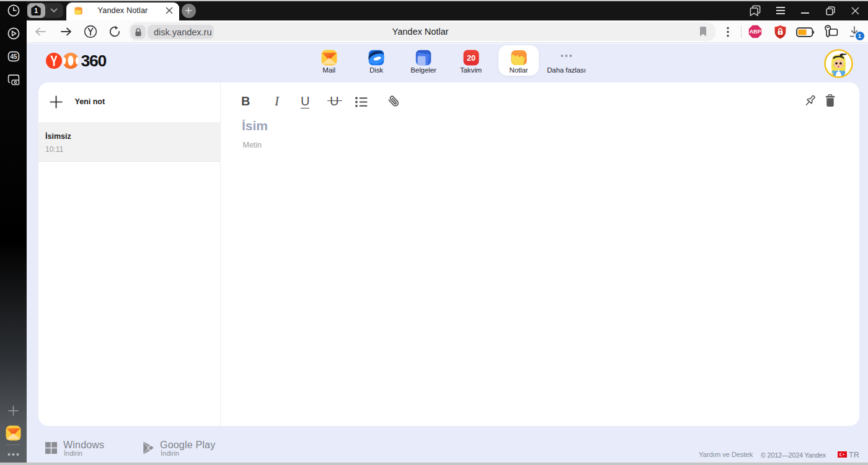 Image resolution: width=868 pixels, height=465 pixels. What do you see at coordinates (471, 58) in the screenshot?
I see `svg-text: 20` at bounding box center [471, 58].